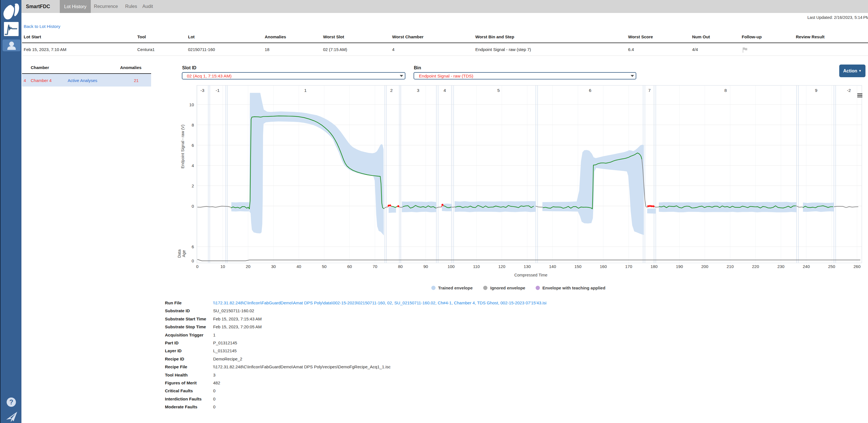  Describe the element at coordinates (603, 266) in the screenshot. I see `svg-text: 160` at that location.